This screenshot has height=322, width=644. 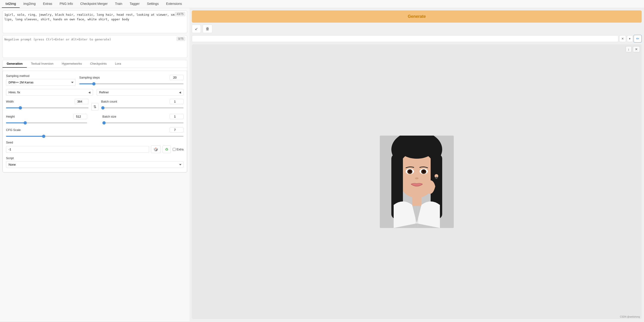 I want to click on extra-checkbox-label: Extra, so click(x=178, y=149).